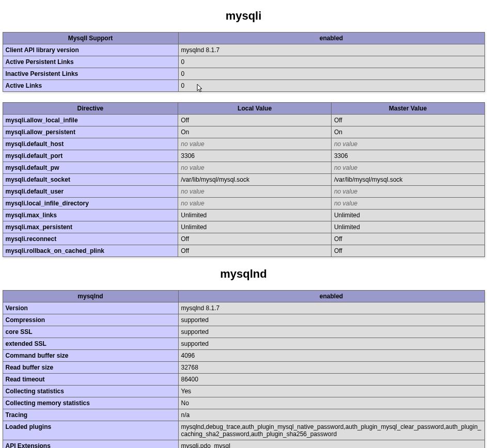 This screenshot has height=448, width=487. Describe the element at coordinates (90, 444) in the screenshot. I see `directive-name: API Extensions` at that location.